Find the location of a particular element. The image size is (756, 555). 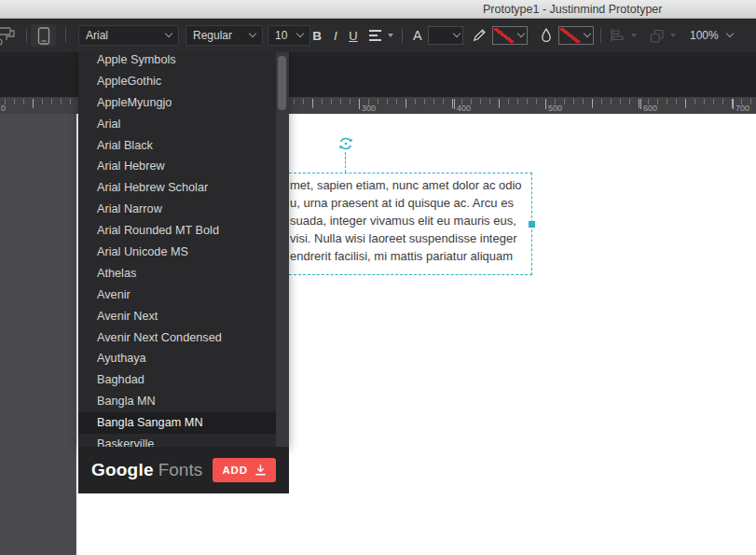

font-size-select: 10 is located at coordinates (289, 35).